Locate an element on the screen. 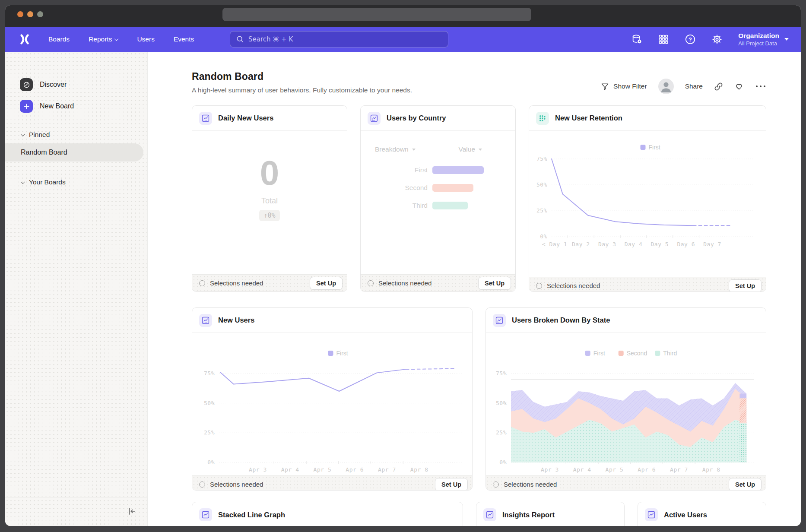 Image resolution: width=806 pixels, height=532 pixels. card-stacked-line-graph: Stacked Line Graph is located at coordinates (327, 514).